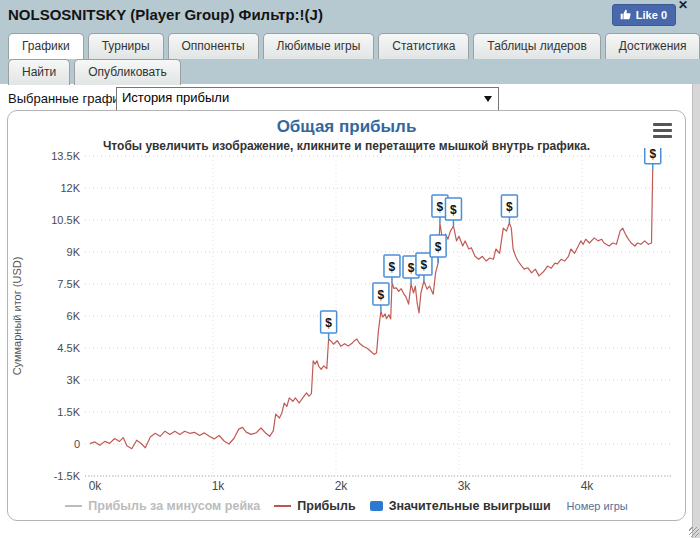 The image size is (700, 538). I want to click on win-marker-1: $, so click(329, 325).